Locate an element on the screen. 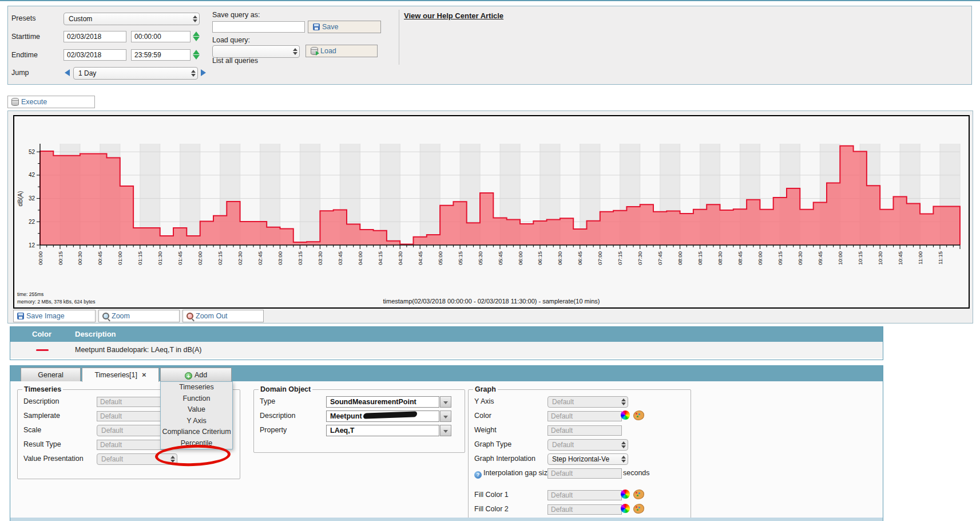 Image resolution: width=980 pixels, height=521 pixels. svg-text: 04:00 is located at coordinates (360, 258).